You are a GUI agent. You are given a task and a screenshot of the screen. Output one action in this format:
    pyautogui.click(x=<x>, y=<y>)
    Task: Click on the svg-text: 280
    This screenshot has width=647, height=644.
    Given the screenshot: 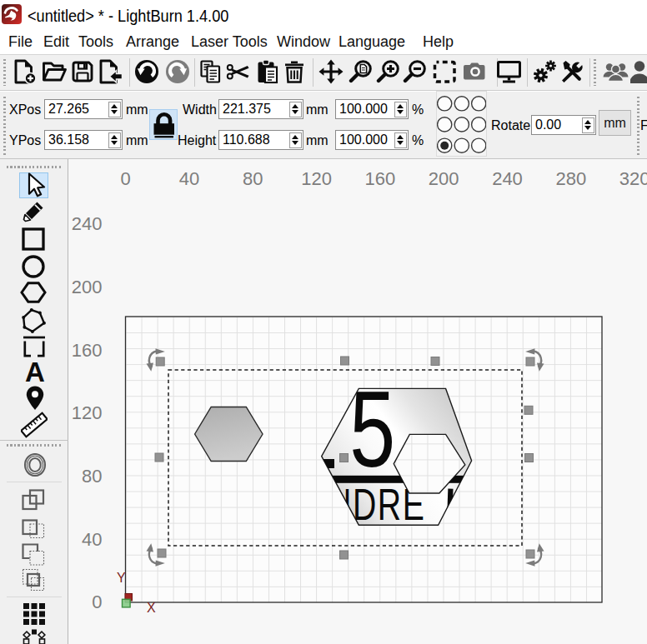 What is the action you would take?
    pyautogui.click(x=572, y=178)
    